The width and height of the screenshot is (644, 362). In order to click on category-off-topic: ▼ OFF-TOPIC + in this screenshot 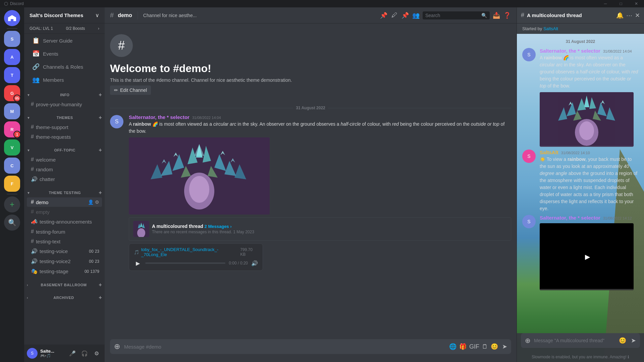, I will do `click(64, 148)`.